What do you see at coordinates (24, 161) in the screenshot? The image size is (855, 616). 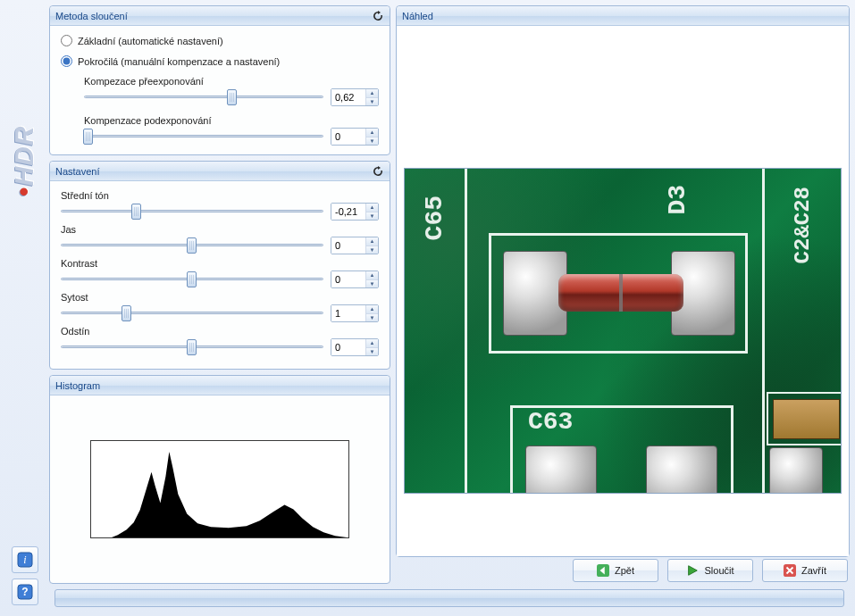 I see `app-logo: •HDR` at bounding box center [24, 161].